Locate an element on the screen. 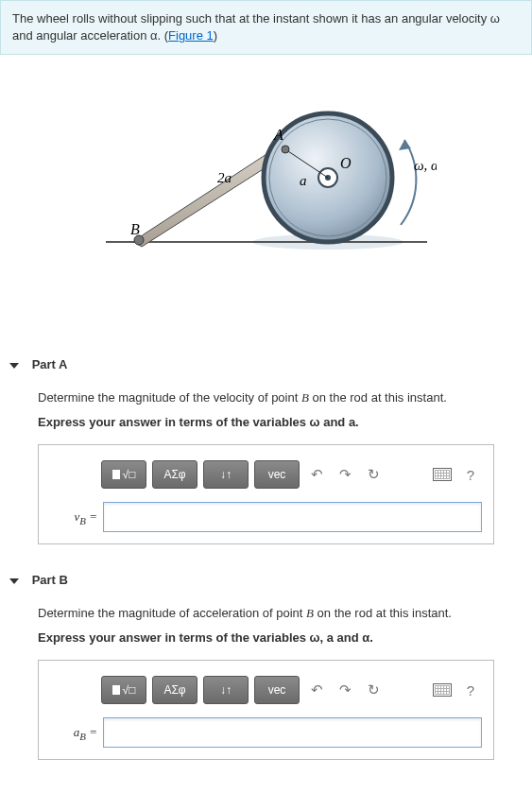 The image size is (532, 793). part-title: Part A is located at coordinates (50, 365).